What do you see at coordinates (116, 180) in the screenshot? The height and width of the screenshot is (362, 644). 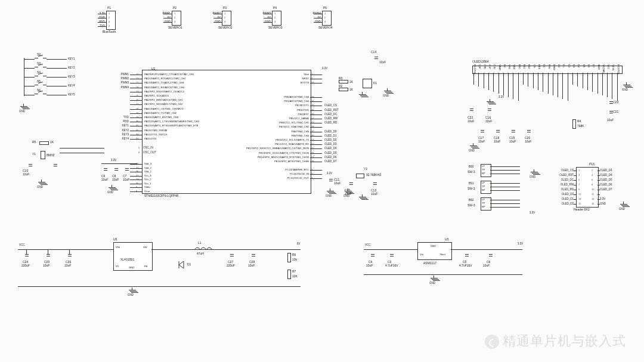 I see `cap-C8-val: 10uF` at bounding box center [116, 180].